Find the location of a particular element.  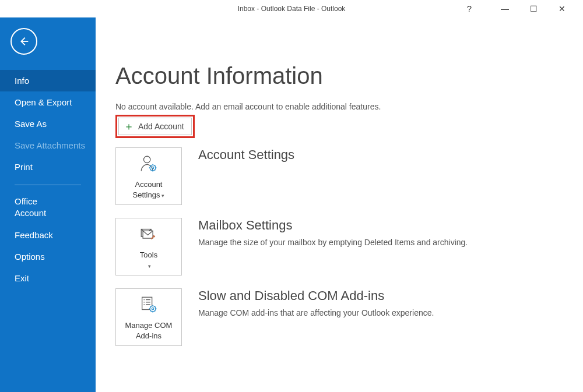

section-heading: Account Settings is located at coordinates (246, 155).